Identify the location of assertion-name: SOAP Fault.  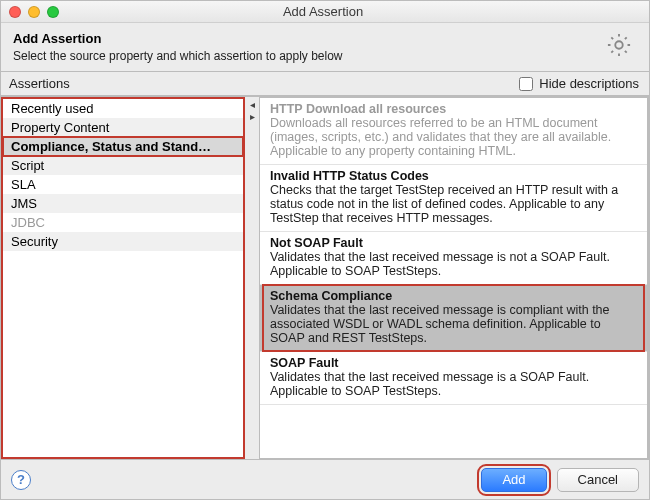
(454, 363).